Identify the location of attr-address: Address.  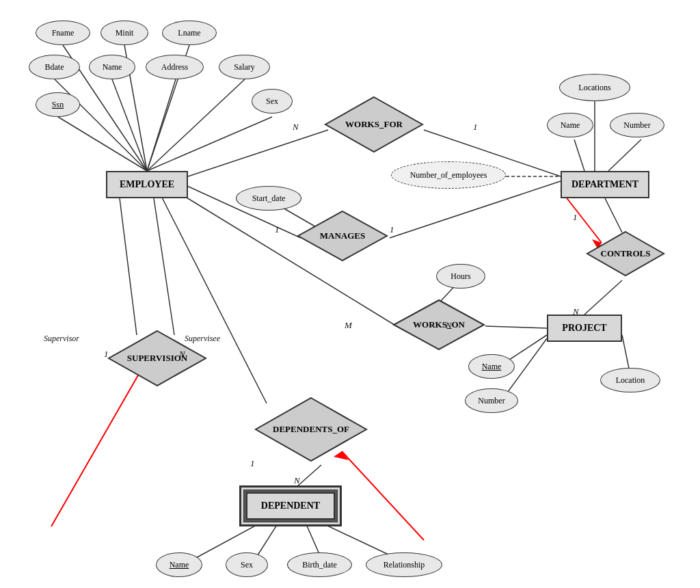
(175, 67).